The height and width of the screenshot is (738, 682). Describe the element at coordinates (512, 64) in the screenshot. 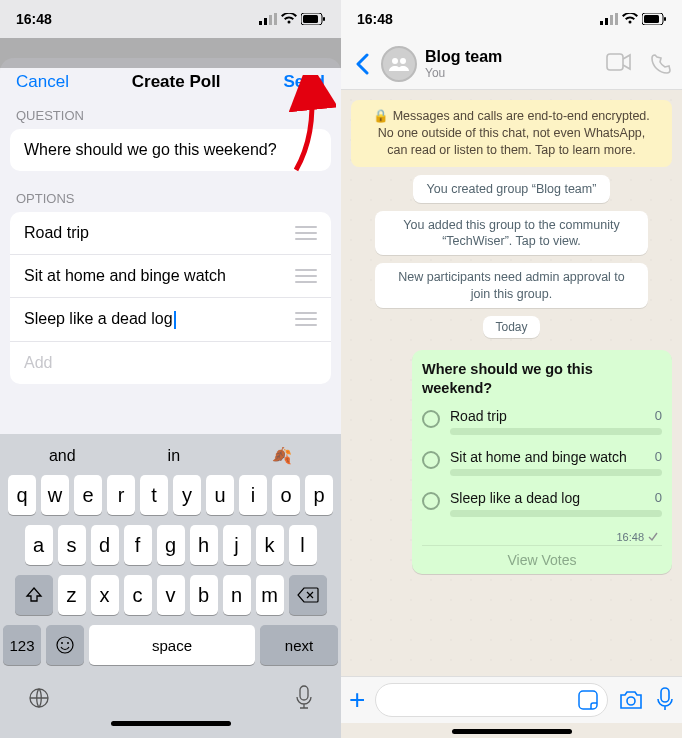

I see `chat-title-block: Blog team You` at that location.